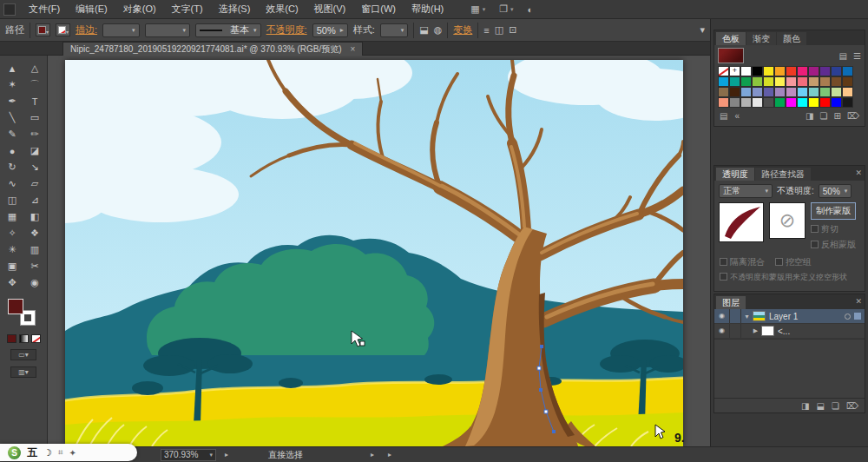 The height and width of the screenshot is (462, 868). What do you see at coordinates (809, 116) in the screenshot?
I see `swatch-options-icon: ◨` at bounding box center [809, 116].